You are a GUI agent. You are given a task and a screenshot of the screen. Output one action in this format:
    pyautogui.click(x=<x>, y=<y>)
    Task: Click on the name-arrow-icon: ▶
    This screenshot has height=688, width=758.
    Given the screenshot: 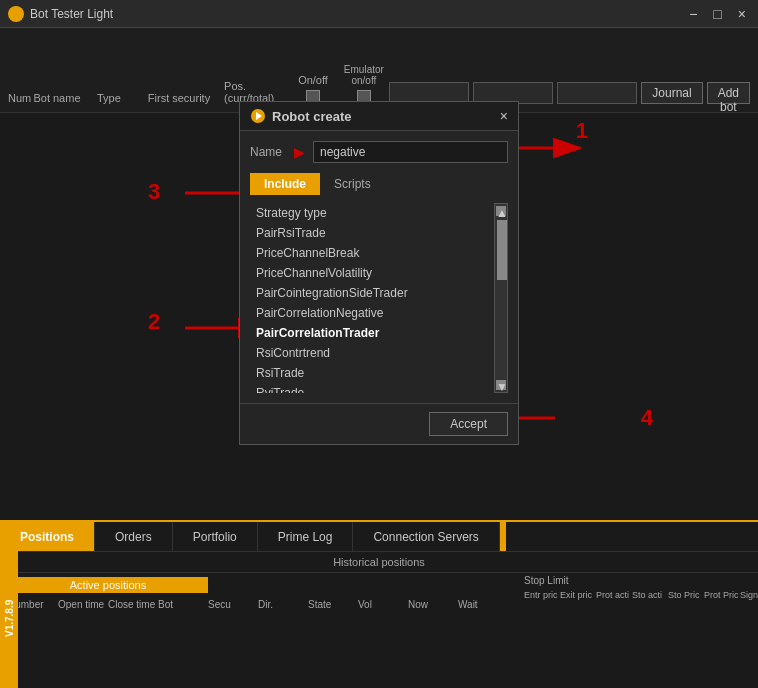 What is the action you would take?
    pyautogui.click(x=300, y=152)
    